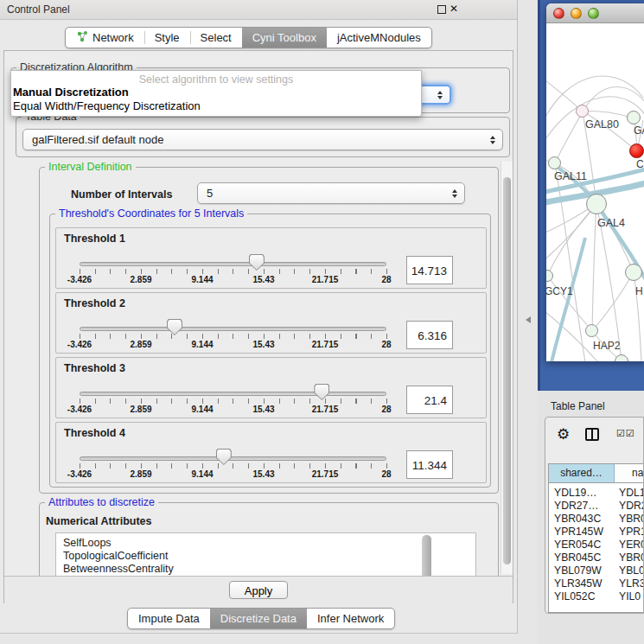  What do you see at coordinates (628, 596) in the screenshot?
I see `cell: YIL0` at bounding box center [628, 596].